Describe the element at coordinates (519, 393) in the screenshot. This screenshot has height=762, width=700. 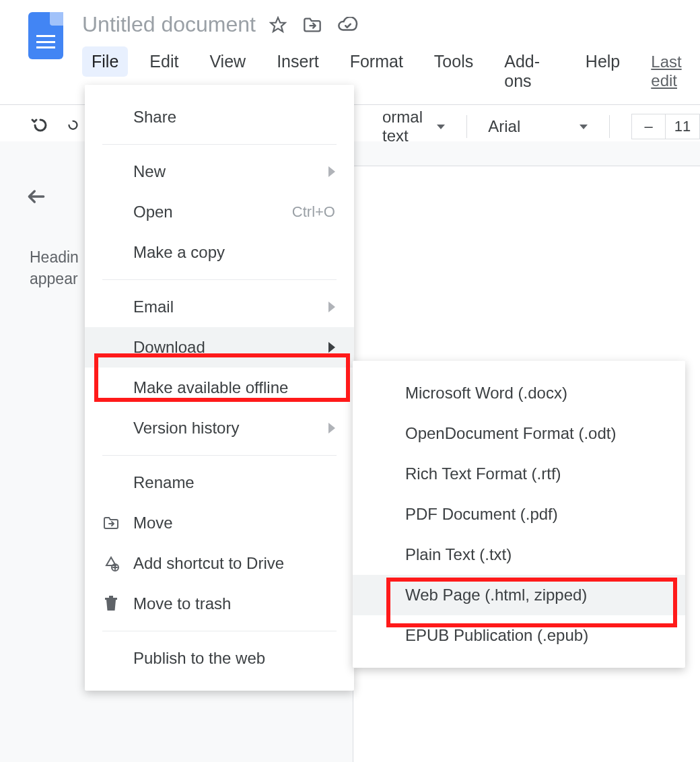
I see `download-docx: Microsoft Word (.docx)` at that location.